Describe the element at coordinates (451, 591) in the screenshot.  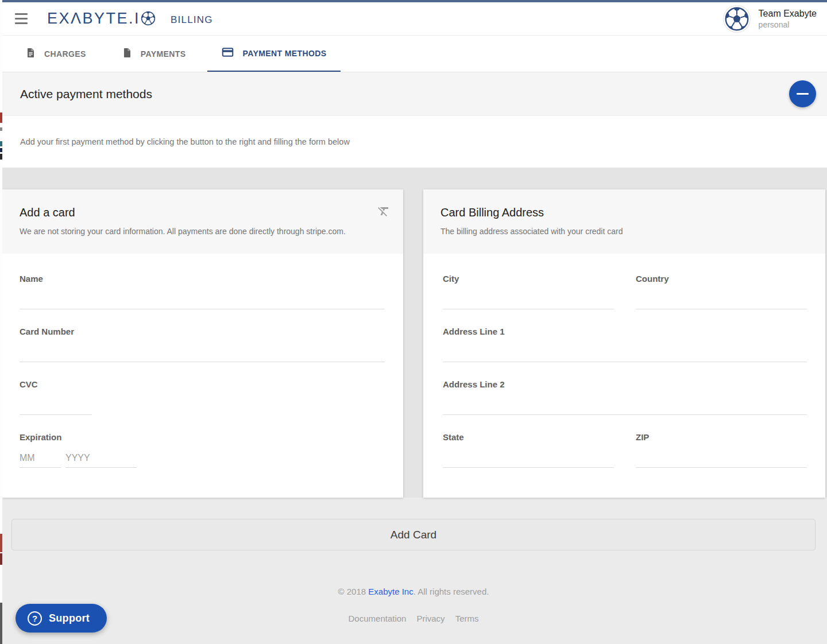
I see `copyright-suffix: . All rights reserved.` at that location.